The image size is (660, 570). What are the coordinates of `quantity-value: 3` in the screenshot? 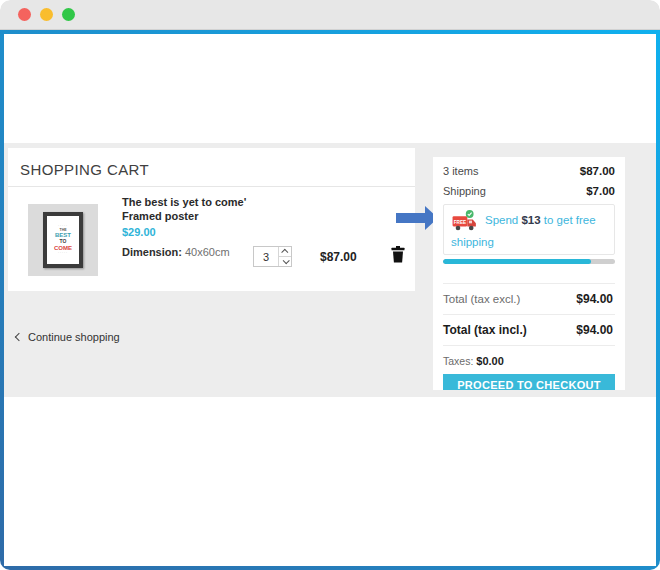 It's located at (266, 256).